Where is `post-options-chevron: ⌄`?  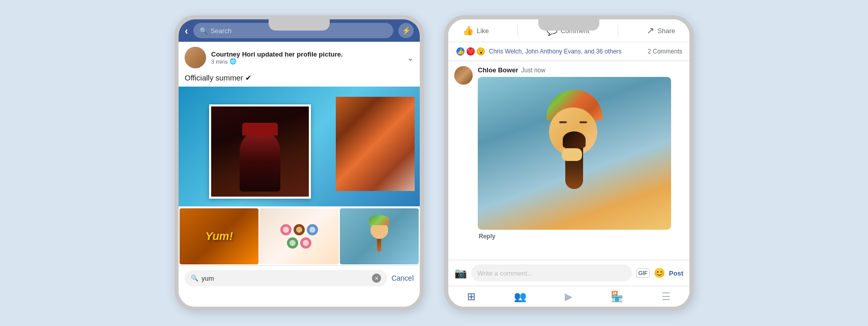 post-options-chevron: ⌄ is located at coordinates (410, 58).